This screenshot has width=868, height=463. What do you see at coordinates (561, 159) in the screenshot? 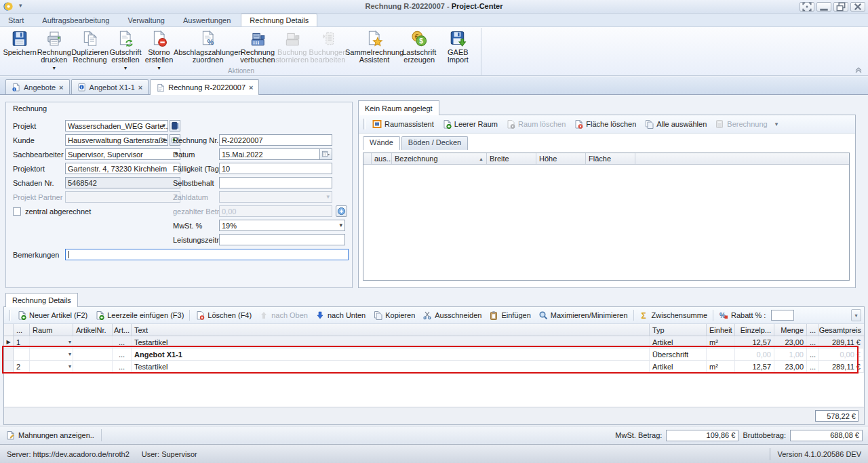
I see `room-col-hoehe: Höhe` at bounding box center [561, 159].